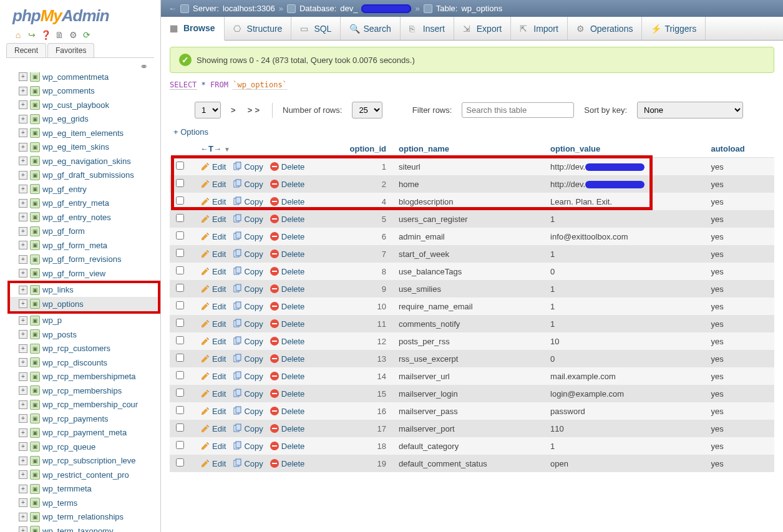  Describe the element at coordinates (85, 246) in the screenshot. I see `tree-item-wp_gf_form_meta: +▣wp_gf_form_meta` at that location.